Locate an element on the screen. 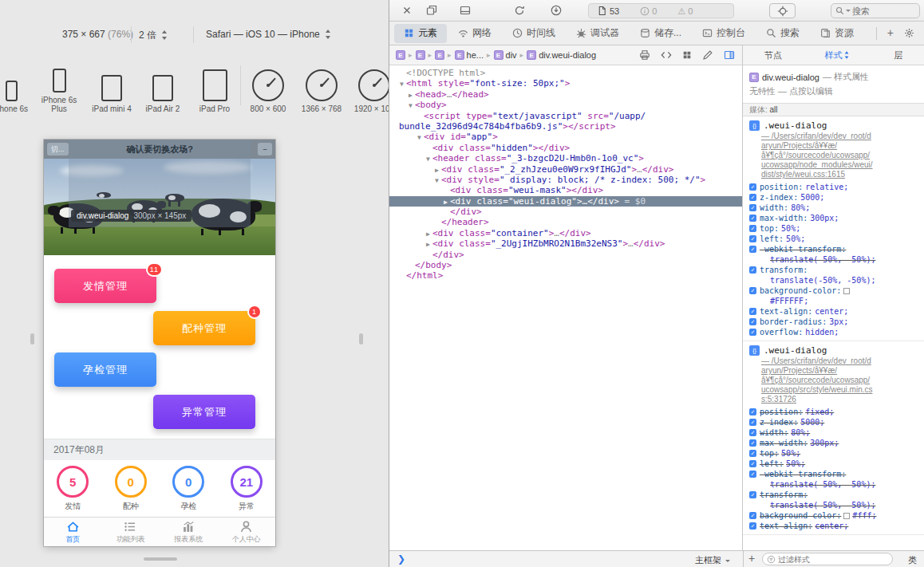  device-preset: 800 × 600 is located at coordinates (268, 87).